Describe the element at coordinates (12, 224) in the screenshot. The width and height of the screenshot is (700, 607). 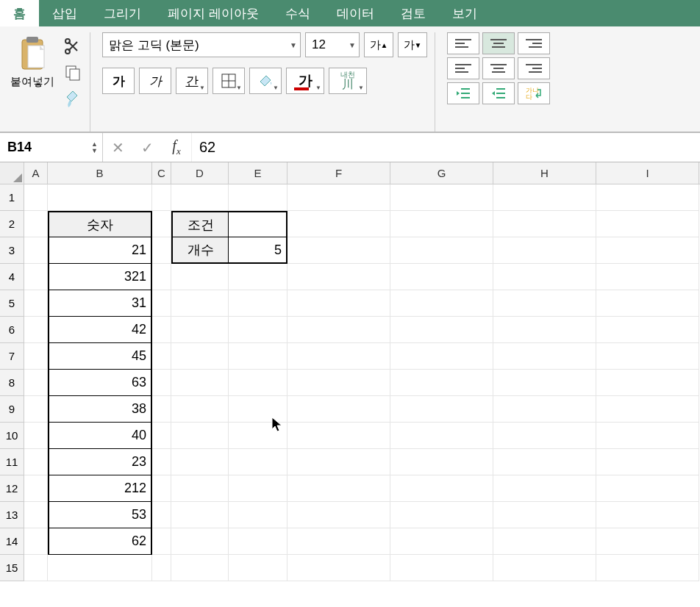
I see `row-header: 2` at that location.